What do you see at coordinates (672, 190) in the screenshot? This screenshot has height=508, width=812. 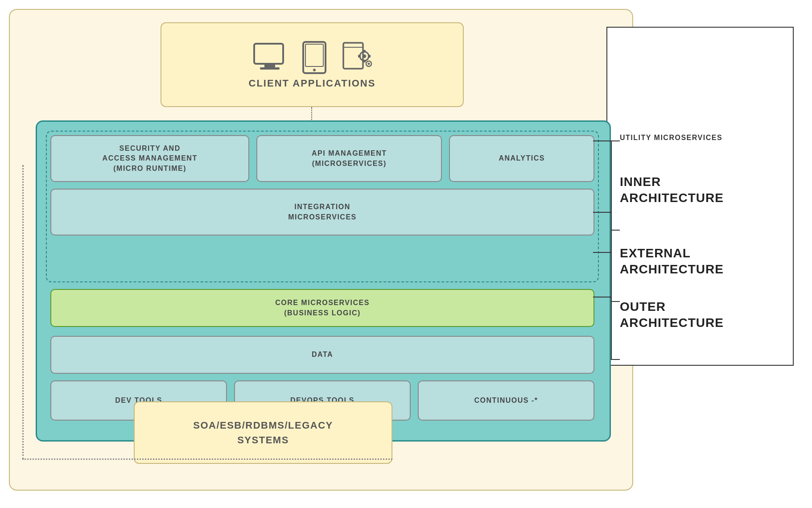 I see `inner-architecture-label: INNERARCHITECTURE` at bounding box center [672, 190].